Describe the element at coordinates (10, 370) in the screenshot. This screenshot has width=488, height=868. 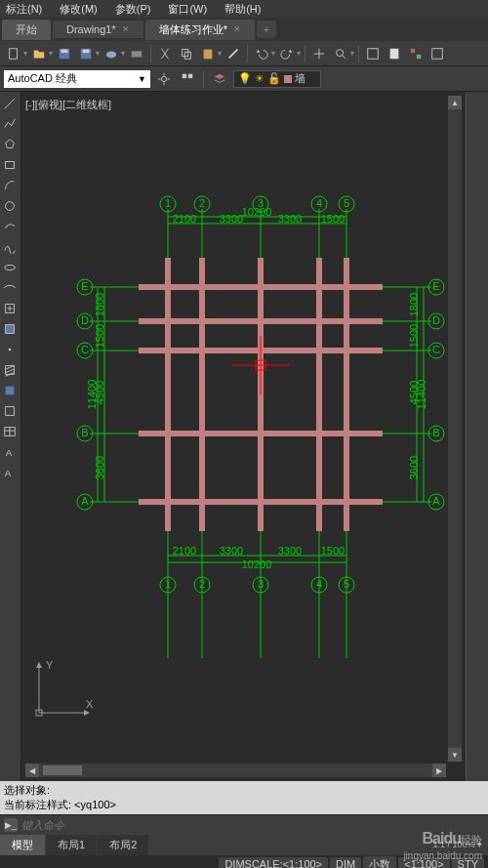
I see `hatch-icon` at that location.